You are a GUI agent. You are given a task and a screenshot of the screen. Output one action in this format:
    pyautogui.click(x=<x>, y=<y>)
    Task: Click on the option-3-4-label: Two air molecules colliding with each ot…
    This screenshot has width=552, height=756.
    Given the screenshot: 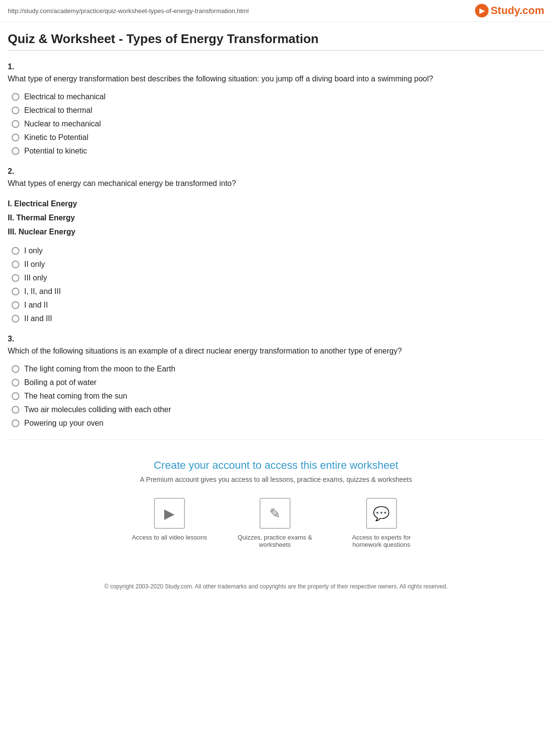 What is the action you would take?
    pyautogui.click(x=98, y=410)
    